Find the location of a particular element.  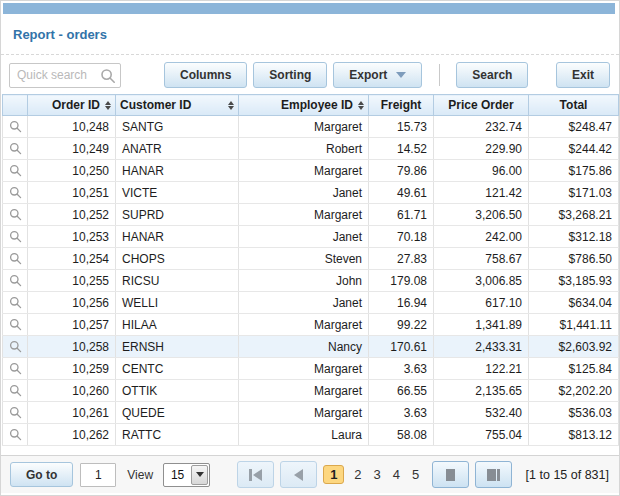

last-page-icon is located at coordinates (492, 475).